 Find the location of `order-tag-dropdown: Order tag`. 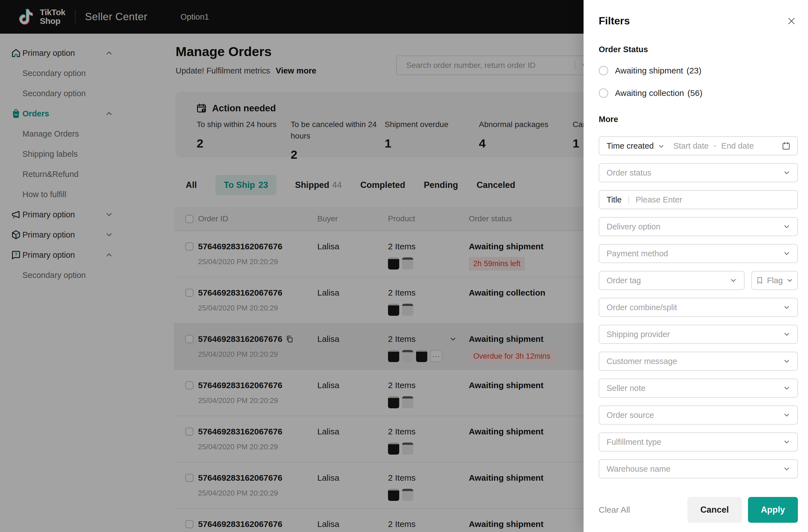

order-tag-dropdown: Order tag is located at coordinates (672, 280).